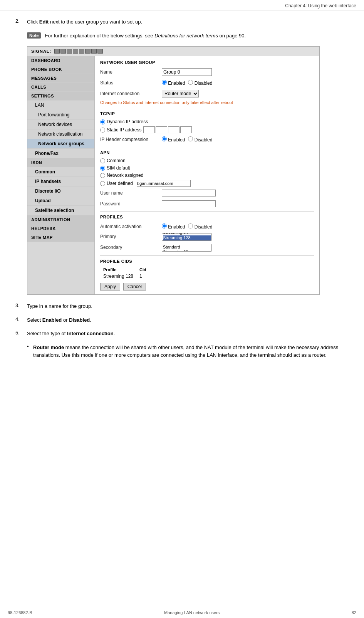  I want to click on sidebar-item-discreteio: Discrete I/O, so click(61, 191).